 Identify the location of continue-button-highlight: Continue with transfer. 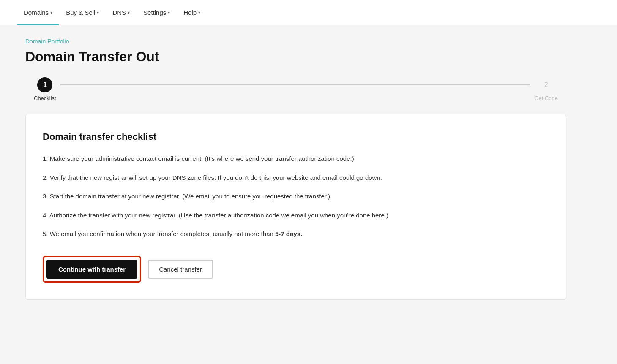
(92, 269).